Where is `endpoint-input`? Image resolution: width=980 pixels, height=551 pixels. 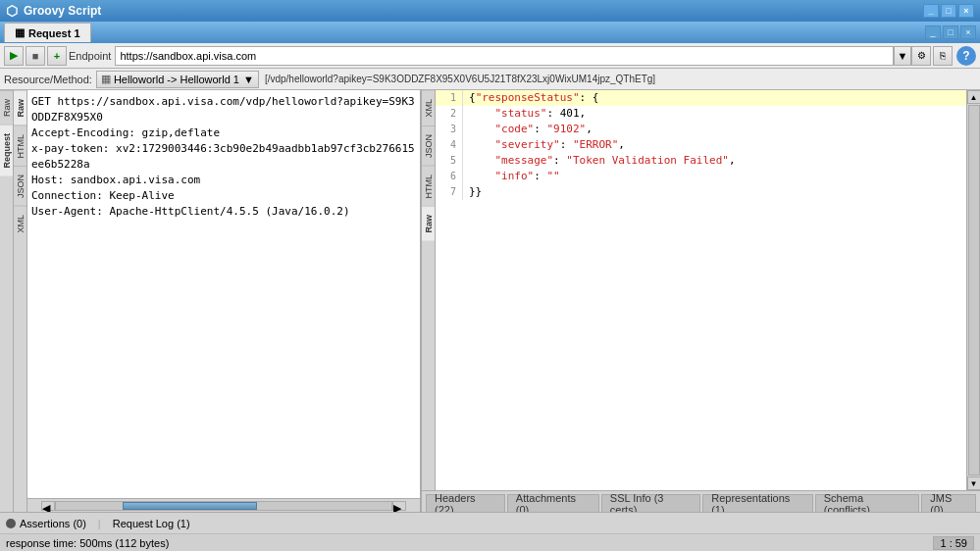
endpoint-input is located at coordinates (504, 56).